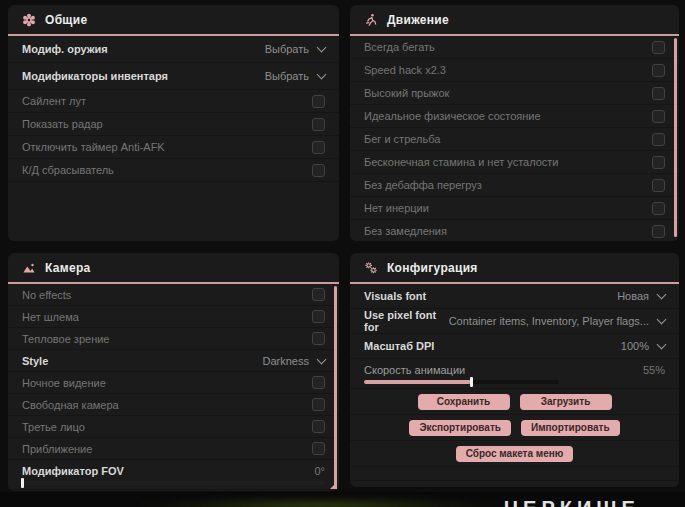  Describe the element at coordinates (514, 296) in the screenshot. I see `row-visuals-font: Visuals font Новая` at that location.